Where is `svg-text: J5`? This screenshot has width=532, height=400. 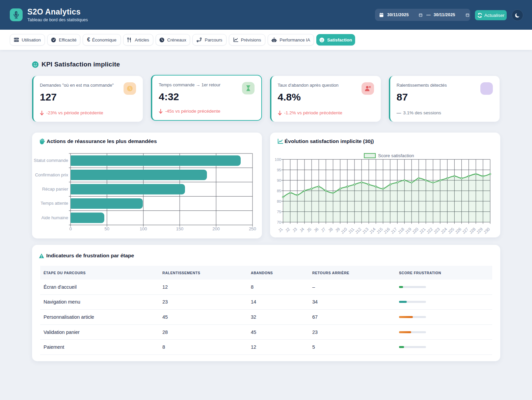
svg-text: J5 is located at coordinates (309, 230).